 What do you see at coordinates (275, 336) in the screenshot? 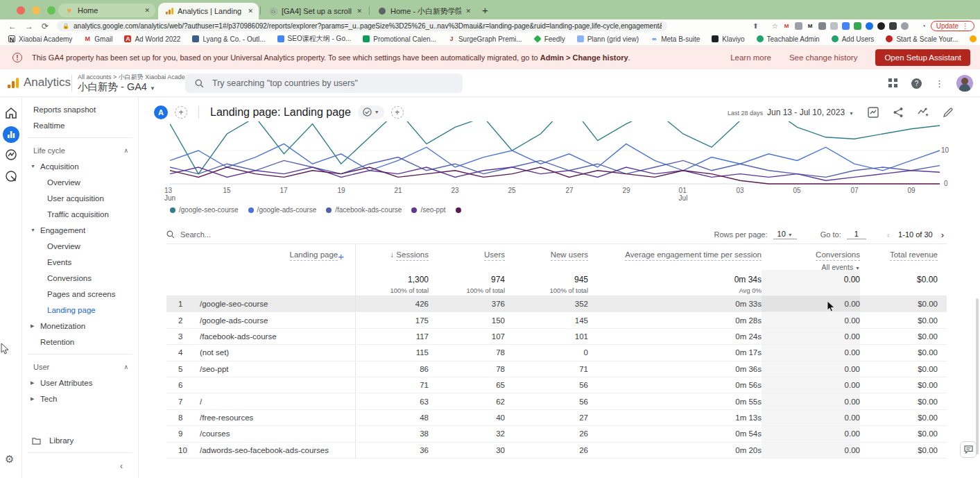
I see `cell-landing-page: /facebook-ads-course` at bounding box center [275, 336].